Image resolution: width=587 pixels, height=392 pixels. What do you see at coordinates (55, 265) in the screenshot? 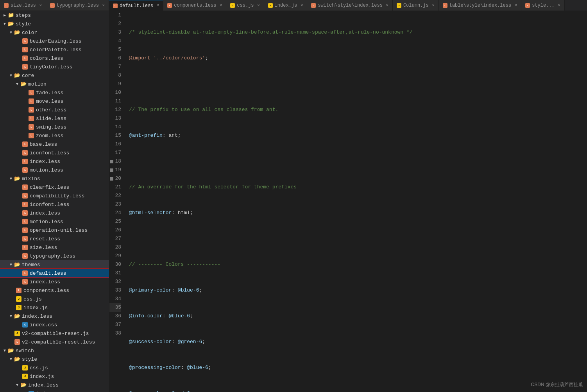
I see `sidebar-item-themes: ▼ 📂 themes` at bounding box center [55, 265].